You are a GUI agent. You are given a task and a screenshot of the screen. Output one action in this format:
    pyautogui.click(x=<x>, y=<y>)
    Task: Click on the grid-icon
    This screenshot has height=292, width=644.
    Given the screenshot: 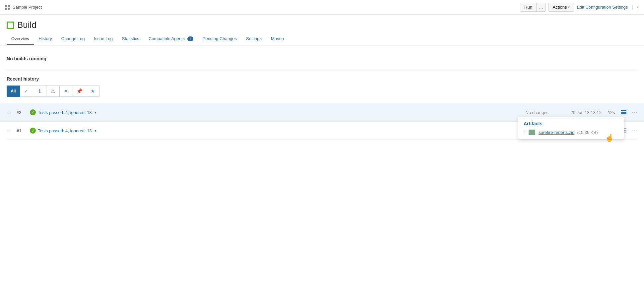 What is the action you would take?
    pyautogui.click(x=8, y=7)
    